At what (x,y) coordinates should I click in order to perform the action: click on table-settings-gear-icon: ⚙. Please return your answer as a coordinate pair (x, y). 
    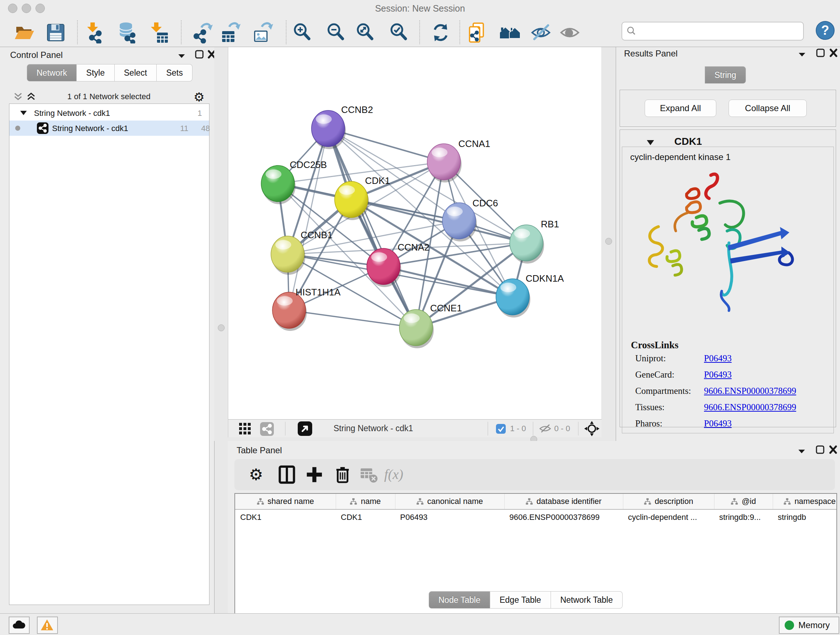
    Looking at the image, I should click on (259, 475).